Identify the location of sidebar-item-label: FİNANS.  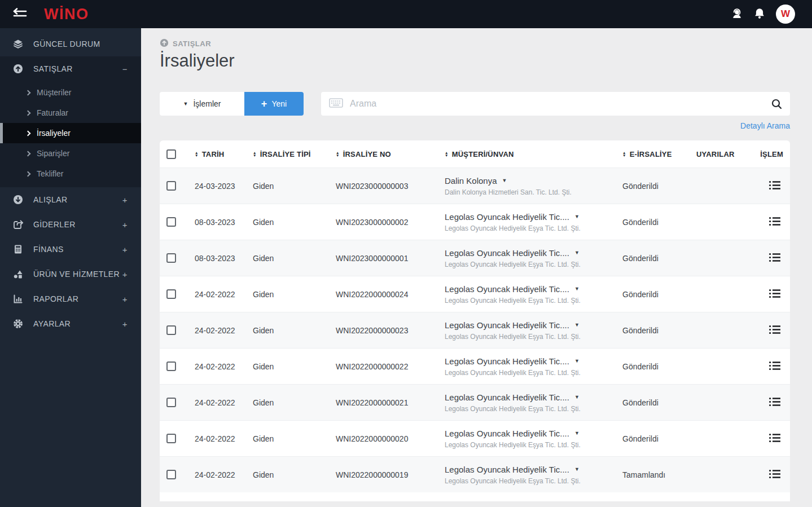
(78, 249).